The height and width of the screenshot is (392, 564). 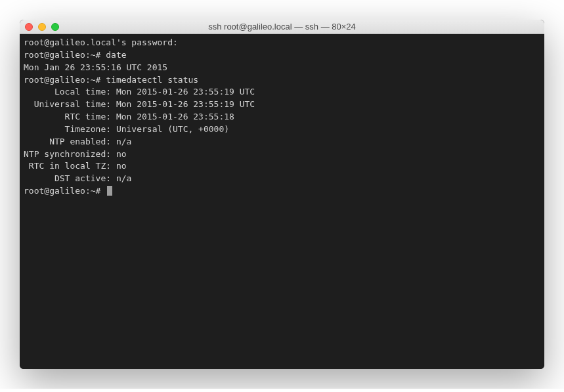 What do you see at coordinates (282, 55) in the screenshot?
I see `terminal-line: root@galileo:~# date` at bounding box center [282, 55].